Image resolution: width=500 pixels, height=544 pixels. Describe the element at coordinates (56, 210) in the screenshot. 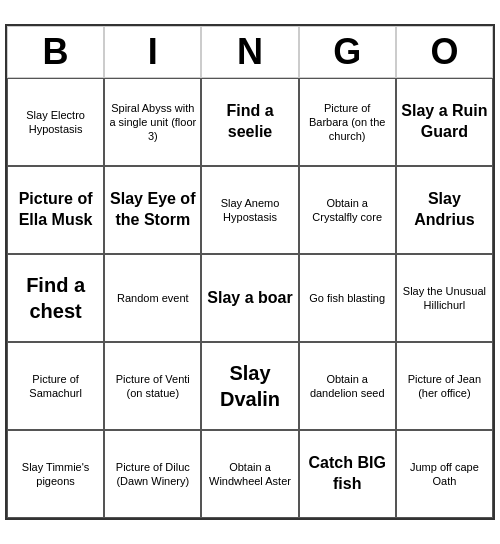

I see `bingo-cell-5: Picture of Ella Musk` at that location.